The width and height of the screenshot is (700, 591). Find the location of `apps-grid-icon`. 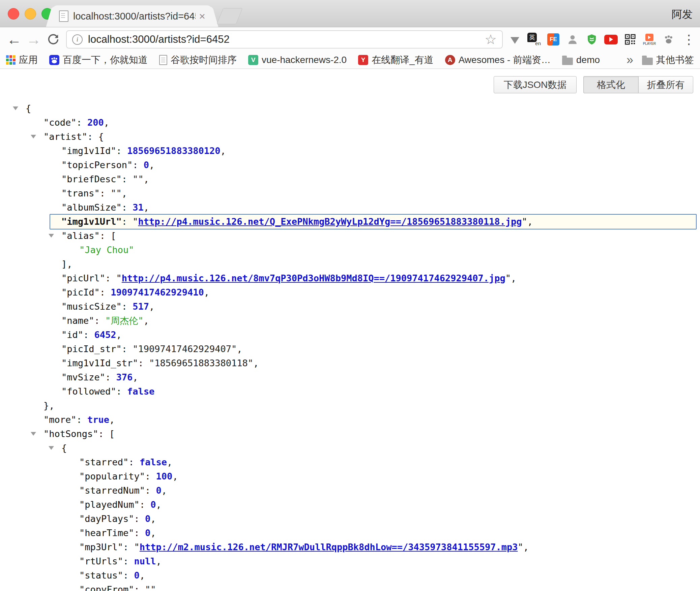

apps-grid-icon is located at coordinates (11, 60).